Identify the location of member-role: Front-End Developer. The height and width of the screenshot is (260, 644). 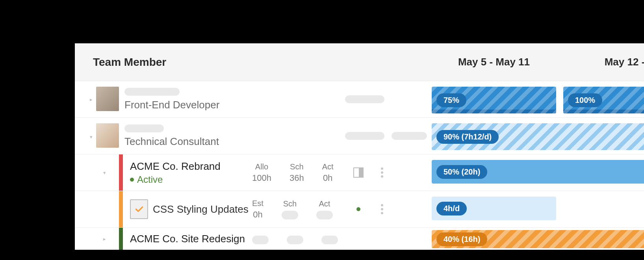
(235, 105).